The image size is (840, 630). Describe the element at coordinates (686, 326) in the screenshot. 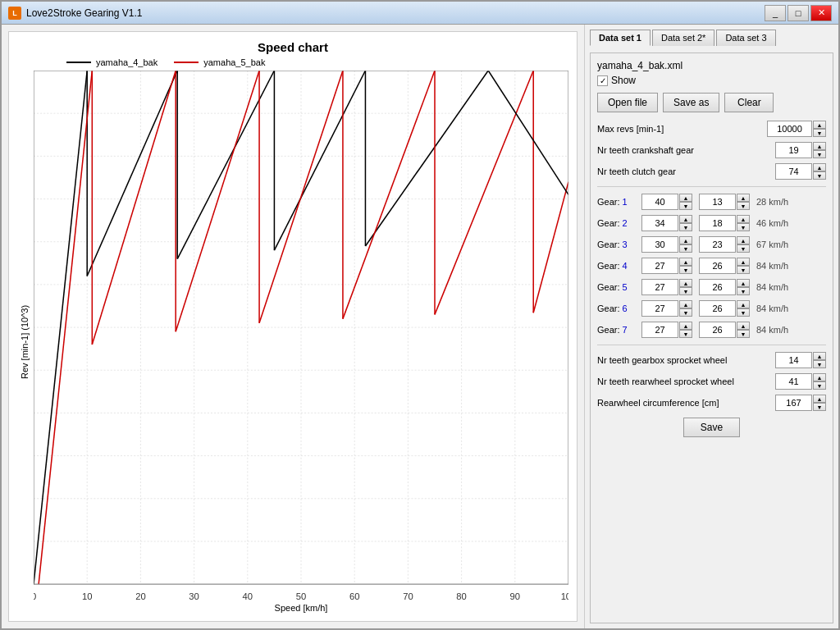

I see `gear-7-up1: ▲` at that location.